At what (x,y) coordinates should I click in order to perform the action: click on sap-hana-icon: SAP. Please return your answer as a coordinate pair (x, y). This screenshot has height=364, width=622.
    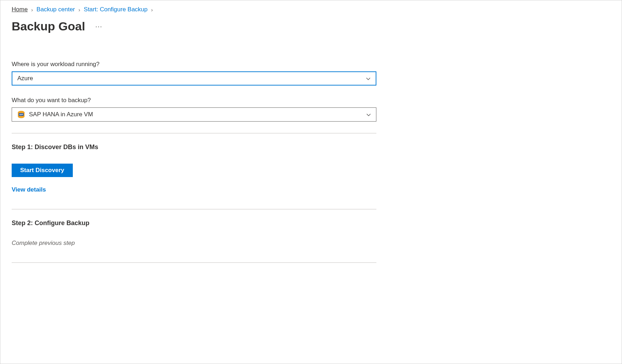
    Looking at the image, I should click on (21, 115).